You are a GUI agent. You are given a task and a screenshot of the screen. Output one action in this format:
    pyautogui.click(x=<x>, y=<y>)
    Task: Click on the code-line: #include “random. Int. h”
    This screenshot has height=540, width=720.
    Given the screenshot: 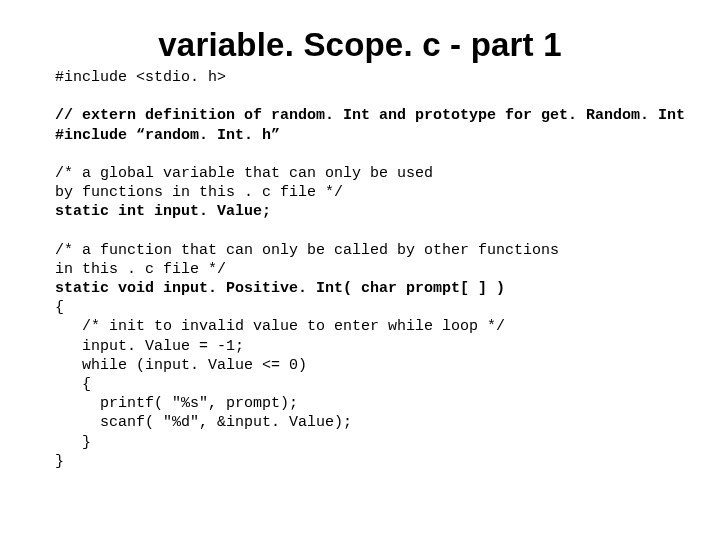 What is the action you would take?
    pyautogui.click(x=360, y=136)
    